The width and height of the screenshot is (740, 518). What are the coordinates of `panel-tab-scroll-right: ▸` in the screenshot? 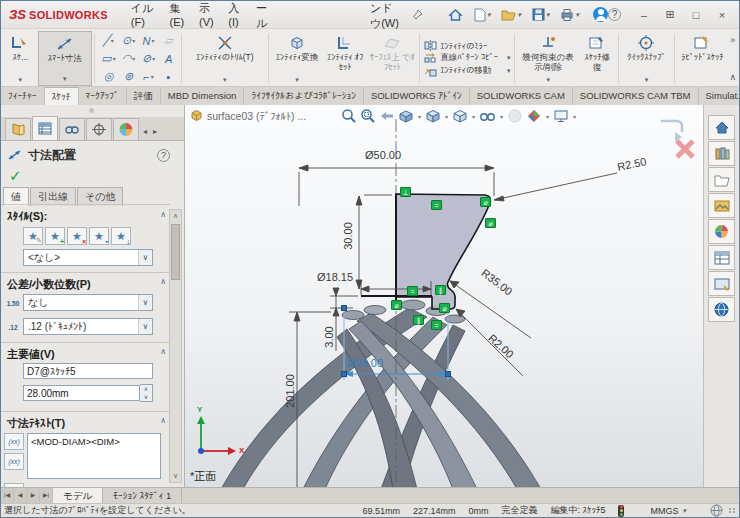 It's located at (155, 132).